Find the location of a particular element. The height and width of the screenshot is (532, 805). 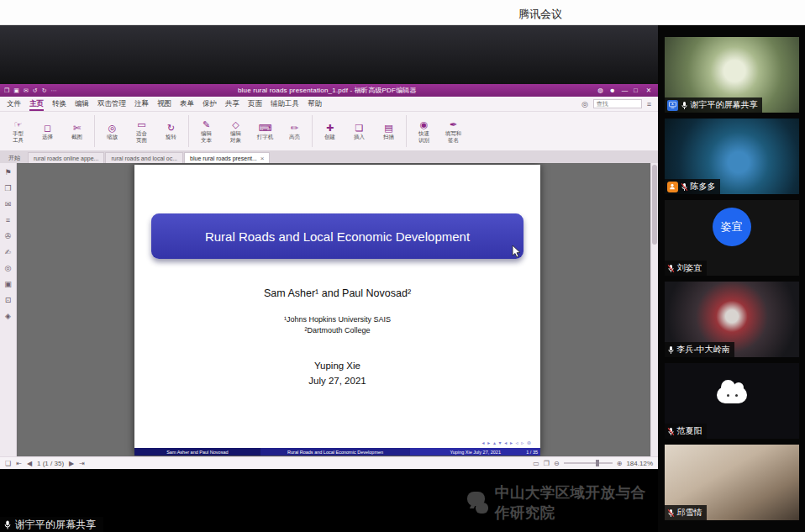

participant-tile: 范夏阳 is located at coordinates (732, 401).